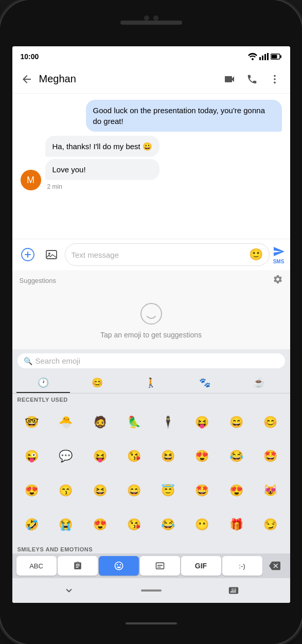 The image size is (302, 644). I want to click on emoji-smile2: 😄, so click(134, 491).